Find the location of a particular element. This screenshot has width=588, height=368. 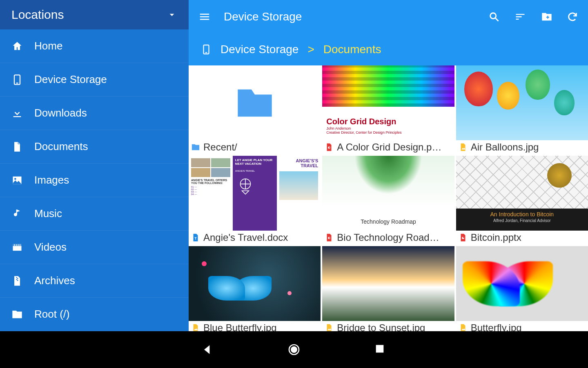

new-folder-icon is located at coordinates (546, 17).